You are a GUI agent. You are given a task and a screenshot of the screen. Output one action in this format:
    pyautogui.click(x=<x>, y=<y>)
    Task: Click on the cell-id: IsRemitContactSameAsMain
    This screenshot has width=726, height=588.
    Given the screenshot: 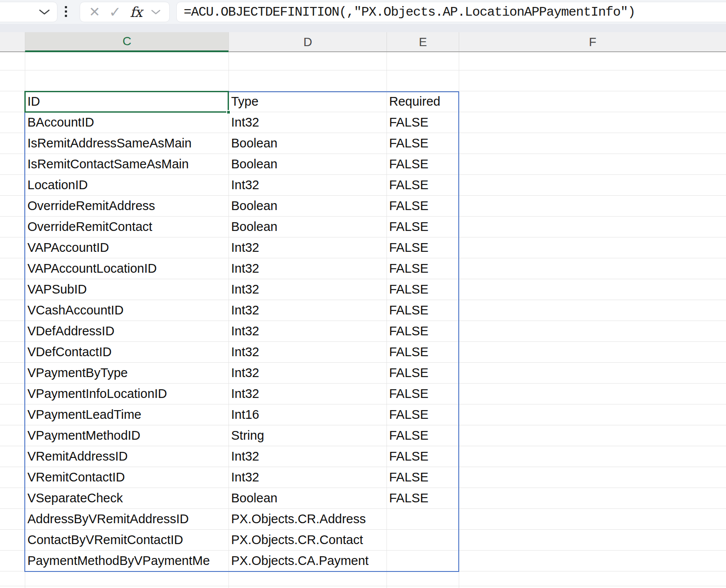 What is the action you would take?
    pyautogui.click(x=127, y=164)
    